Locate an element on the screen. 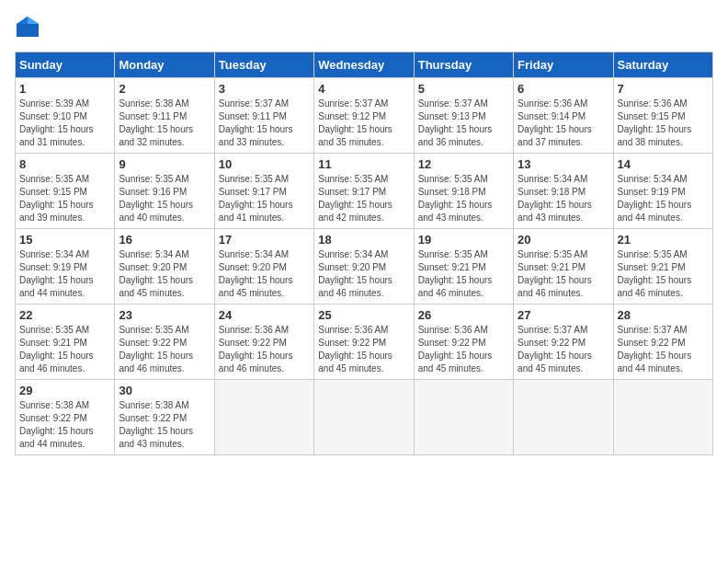 The width and height of the screenshot is (728, 563). calendar-header: SundayMondayTuesdayWednesdayThursdayFrid… is located at coordinates (364, 65).